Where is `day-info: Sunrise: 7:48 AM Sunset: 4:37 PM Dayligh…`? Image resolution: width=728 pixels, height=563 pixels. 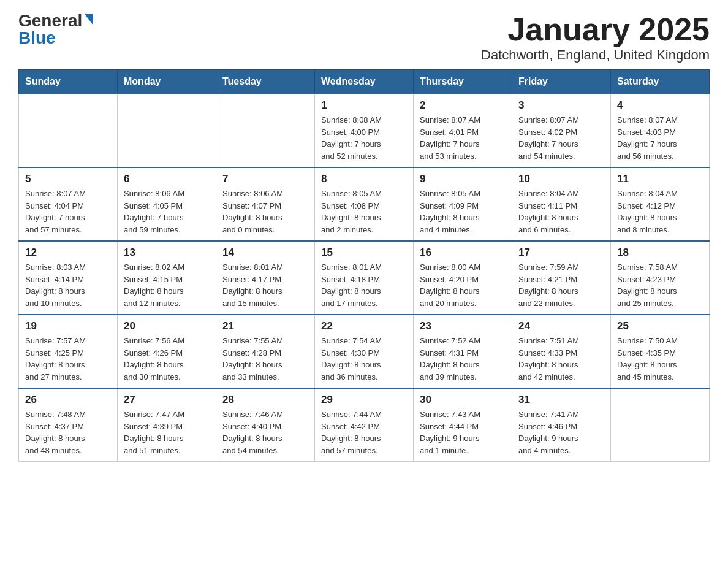
day-info: Sunrise: 7:48 AM Sunset: 4:37 PM Dayligh… is located at coordinates (68, 432).